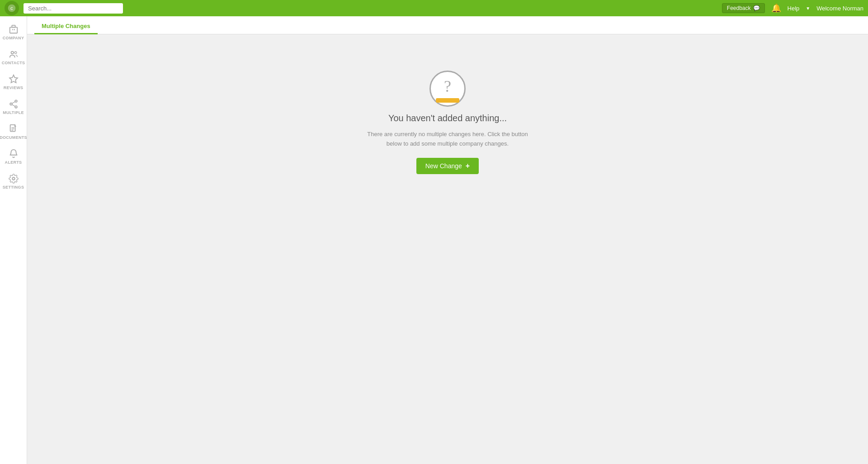 This screenshot has width=868, height=464. I want to click on bell-icon, so click(14, 154).